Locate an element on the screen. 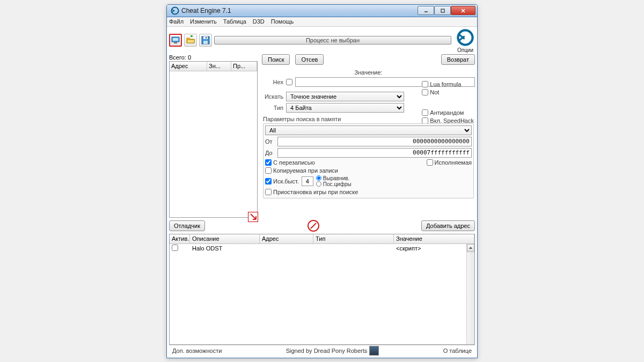  ct-col-type: Тип is located at coordinates (354, 239).